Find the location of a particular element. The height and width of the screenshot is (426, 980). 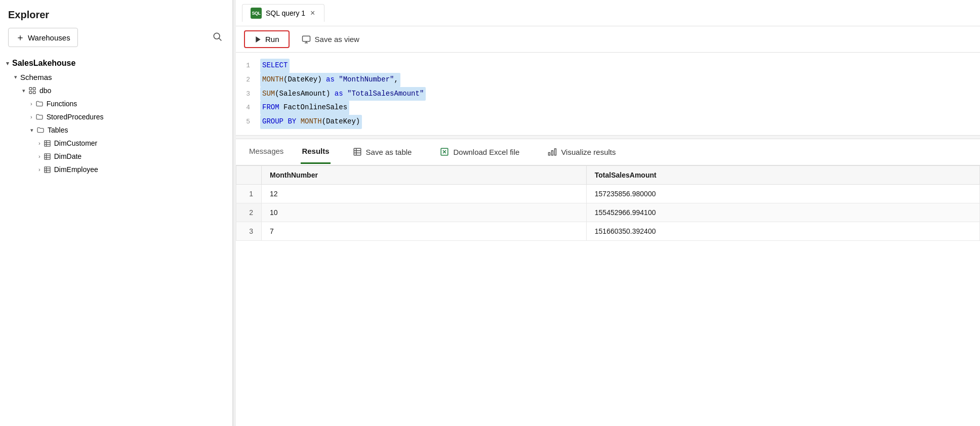

sidebar-item-stored-procedures: › StoredProcedures is located at coordinates (116, 117).